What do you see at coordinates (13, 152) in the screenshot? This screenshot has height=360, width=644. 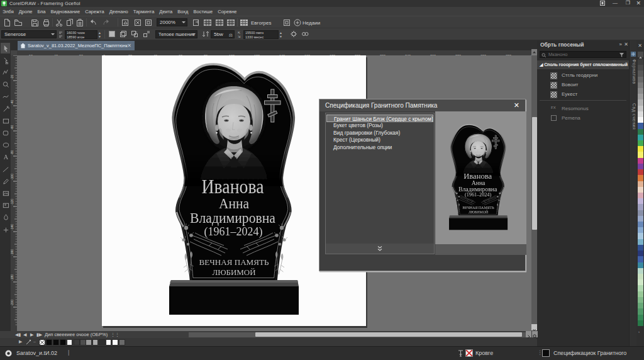 I see `svg-text: -80` at bounding box center [13, 152].